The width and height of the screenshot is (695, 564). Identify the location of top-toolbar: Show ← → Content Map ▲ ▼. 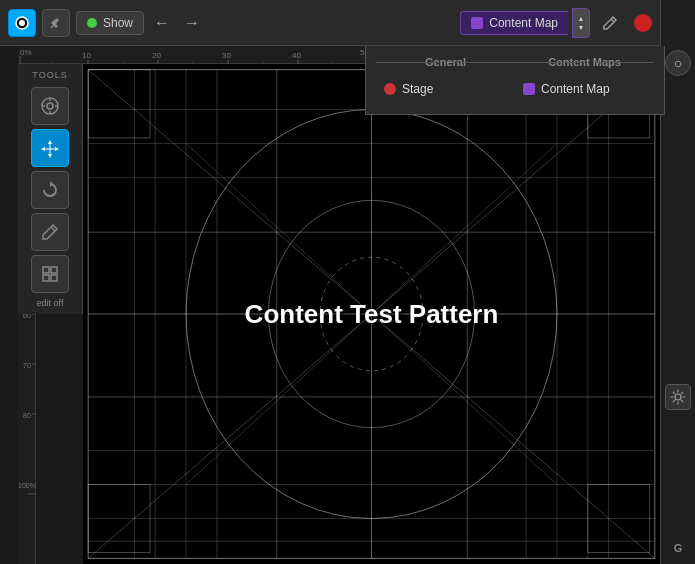
(330, 23).